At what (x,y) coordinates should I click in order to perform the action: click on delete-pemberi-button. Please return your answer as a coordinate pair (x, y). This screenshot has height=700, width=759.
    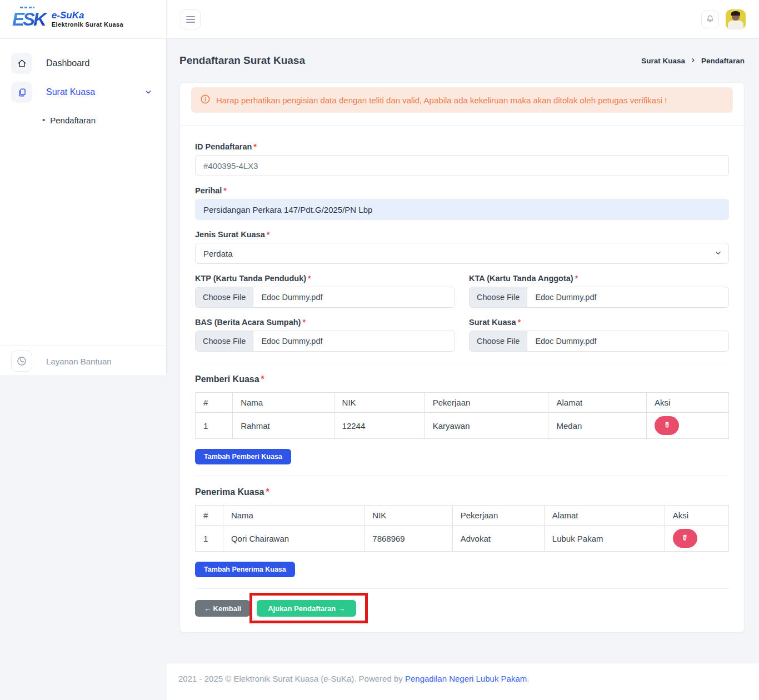
    Looking at the image, I should click on (667, 426).